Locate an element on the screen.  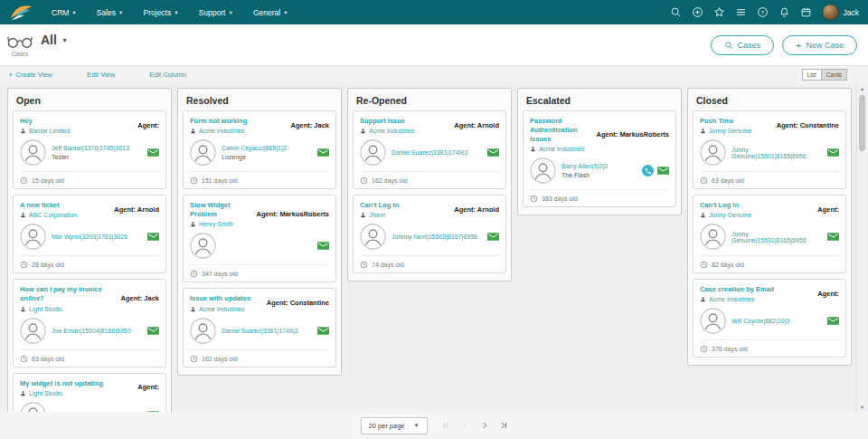
view-selector: All ▼ is located at coordinates (54, 40).